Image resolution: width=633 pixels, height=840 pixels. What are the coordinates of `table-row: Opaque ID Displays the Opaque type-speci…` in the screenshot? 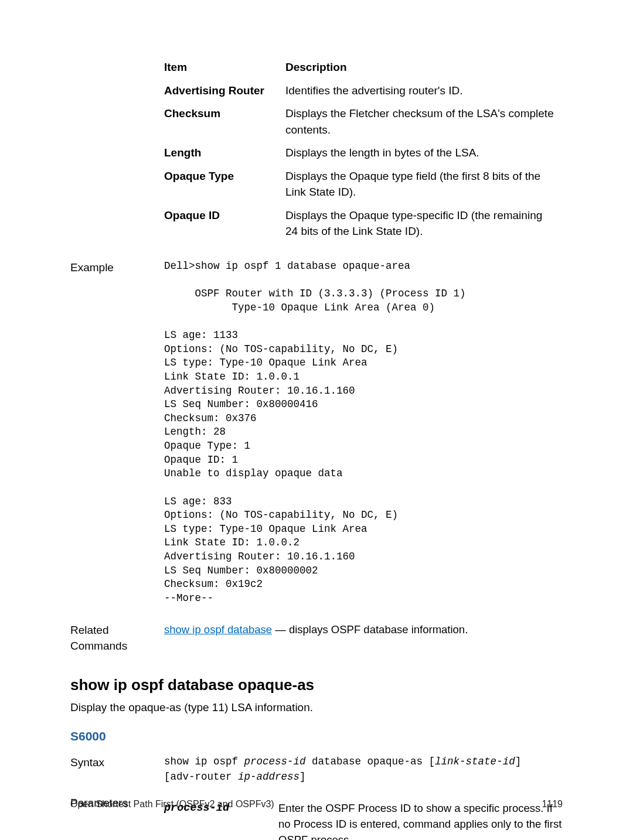 It's located at (363, 224).